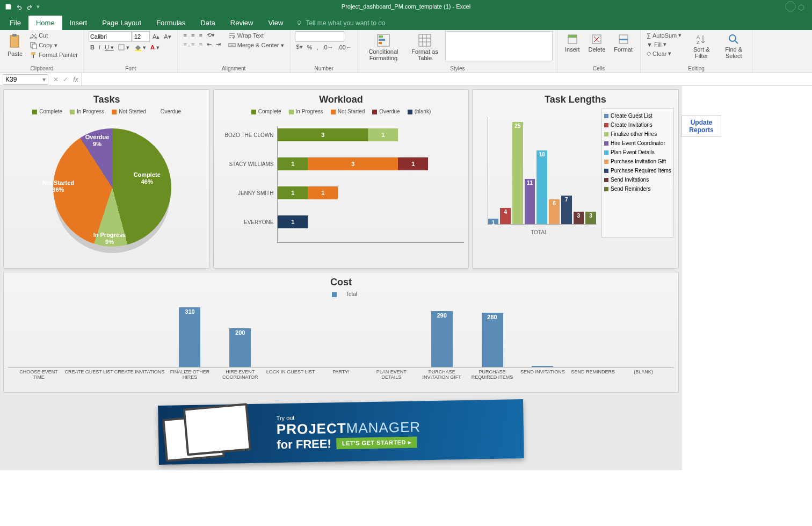 This screenshot has height=526, width=812. What do you see at coordinates (597, 43) in the screenshot?
I see `delete-cells-button: Delete` at bounding box center [597, 43].